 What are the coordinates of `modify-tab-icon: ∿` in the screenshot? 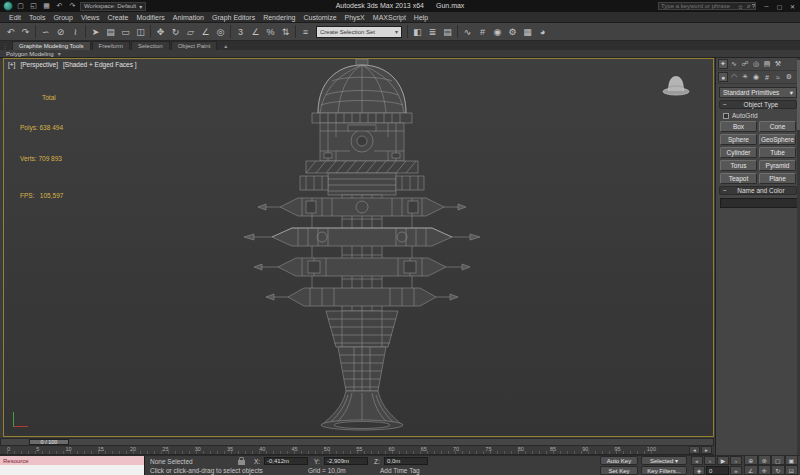 It's located at (734, 64).